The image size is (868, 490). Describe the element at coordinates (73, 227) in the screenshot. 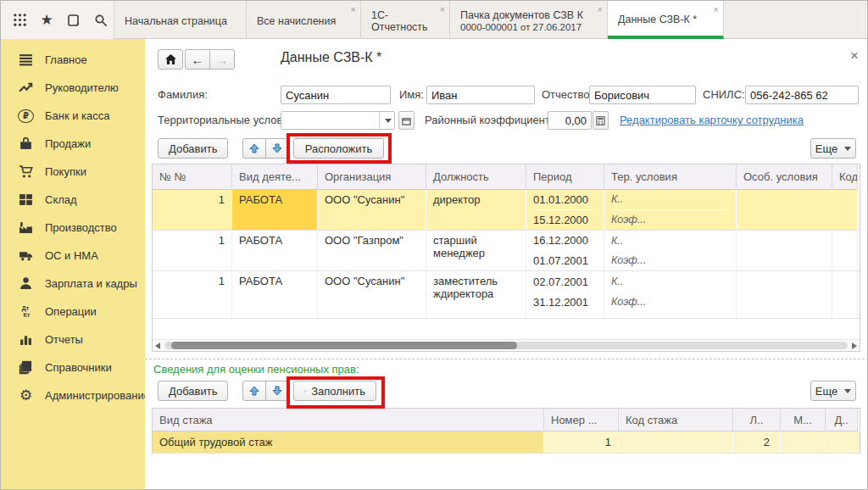

I see `sidebar-item-production: Производство` at that location.